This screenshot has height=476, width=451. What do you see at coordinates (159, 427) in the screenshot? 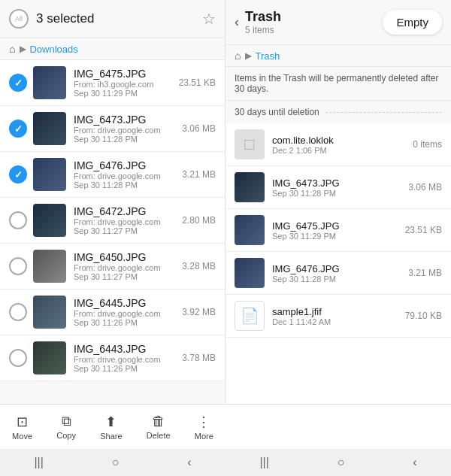
I see `toolbar-delete: 🗑 Delete` at bounding box center [159, 427].